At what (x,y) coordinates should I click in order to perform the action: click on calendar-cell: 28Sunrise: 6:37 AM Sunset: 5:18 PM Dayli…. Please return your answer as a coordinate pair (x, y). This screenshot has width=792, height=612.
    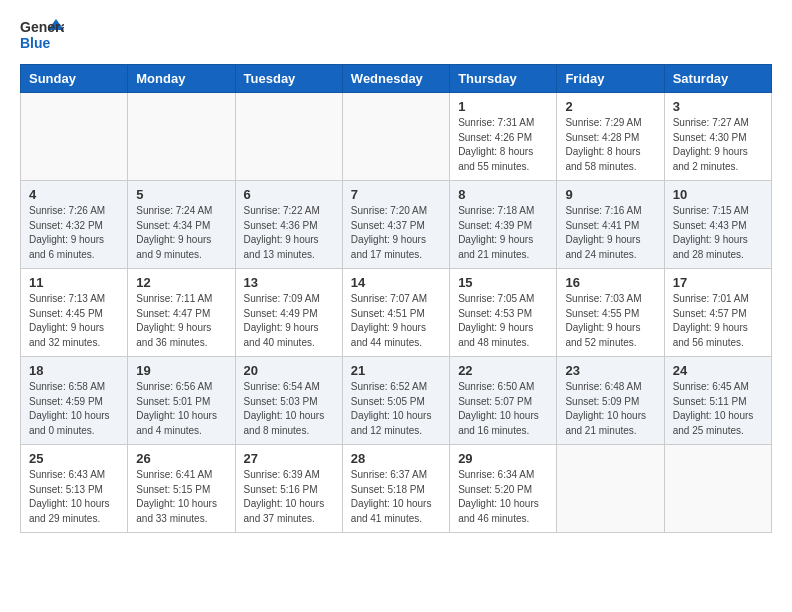
    Looking at the image, I should click on (396, 489).